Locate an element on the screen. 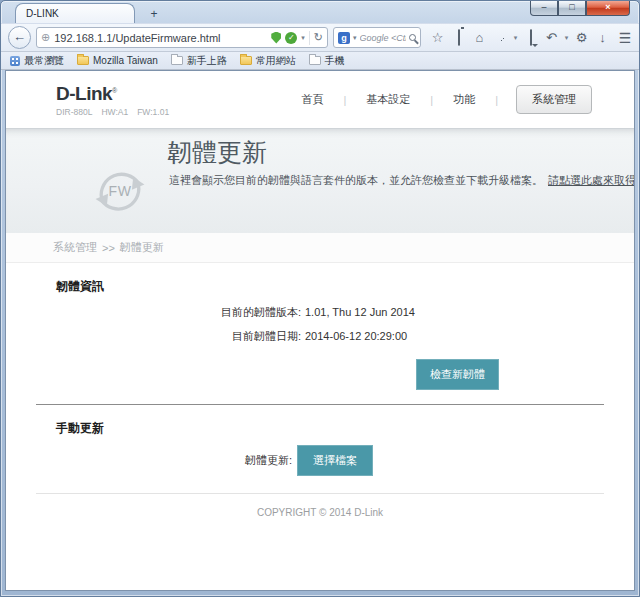 The image size is (640, 597). bookmark-most-visited: 最常瀏覽 is located at coordinates (37, 61).